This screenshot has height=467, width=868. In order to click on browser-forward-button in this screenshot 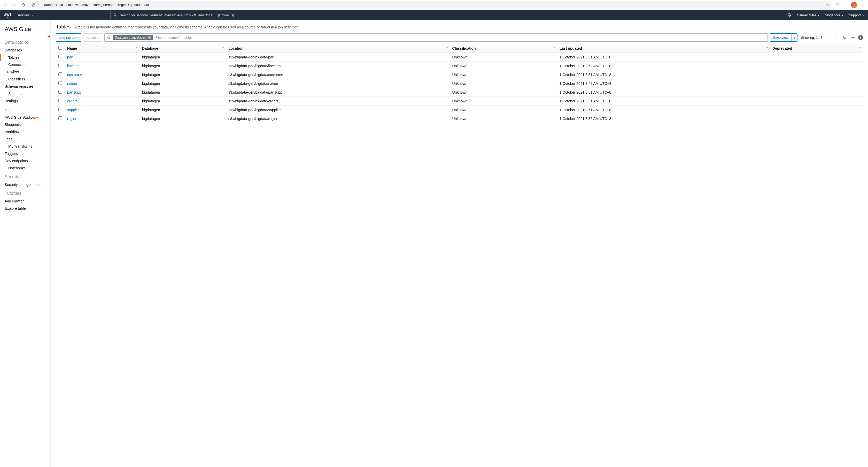, I will do `click(14, 5)`.